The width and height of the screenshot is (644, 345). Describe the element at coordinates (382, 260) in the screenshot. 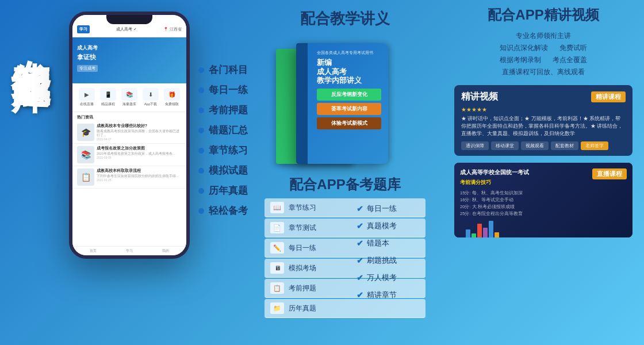

I see `check-label-4: 刷题挑战` at that location.